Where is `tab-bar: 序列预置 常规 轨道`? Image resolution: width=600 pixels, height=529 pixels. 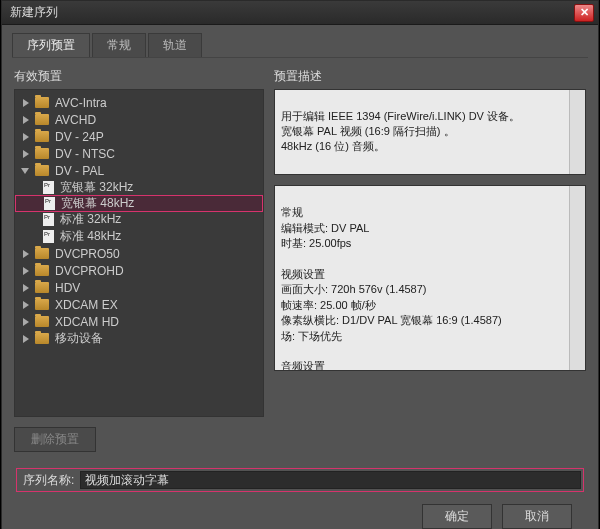
tab-bar: 序列预置 常规 轨道 is located at coordinates (300, 46).